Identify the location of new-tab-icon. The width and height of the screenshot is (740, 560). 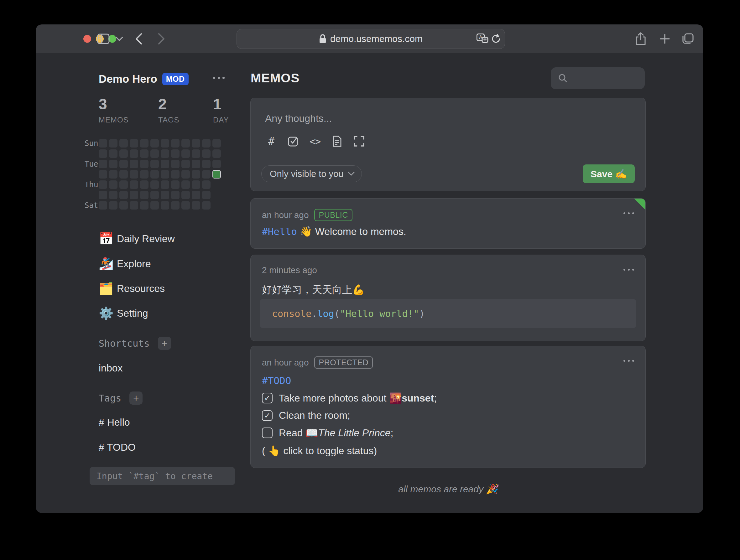
(665, 39).